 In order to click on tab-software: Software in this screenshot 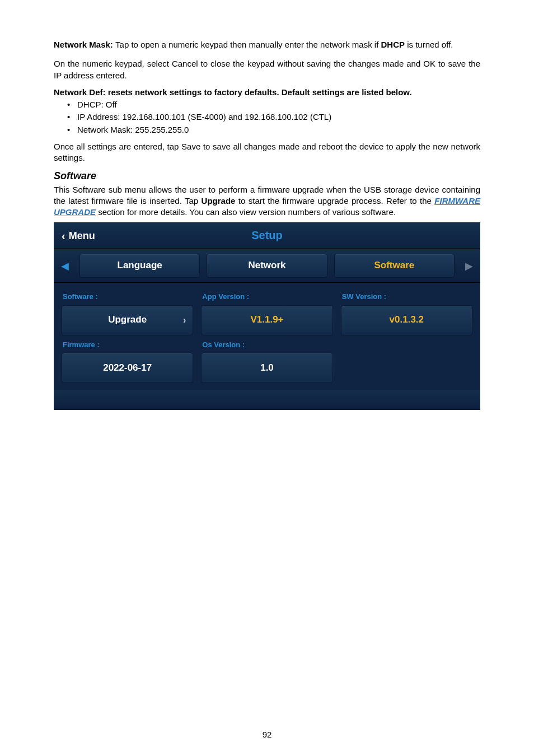, I will do `click(394, 265)`.